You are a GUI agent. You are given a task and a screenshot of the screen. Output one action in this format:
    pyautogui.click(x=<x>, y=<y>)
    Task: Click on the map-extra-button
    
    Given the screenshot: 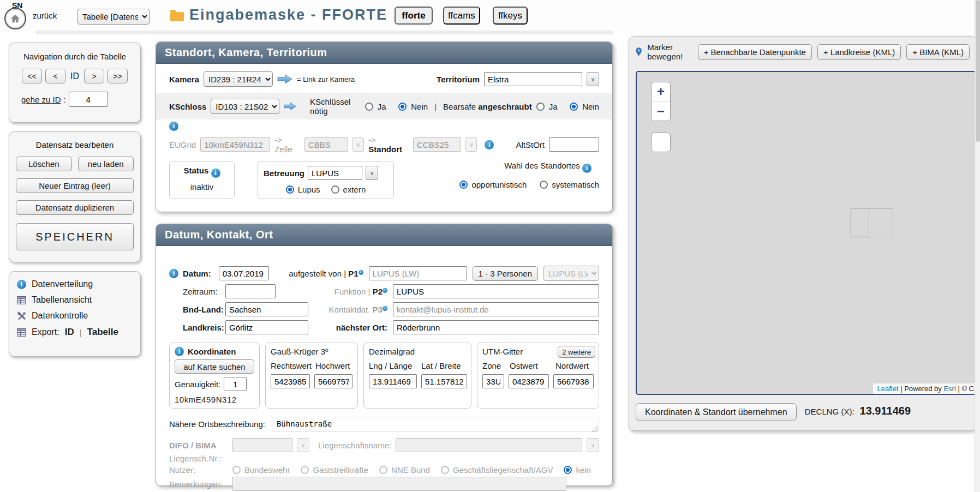 What is the action you would take?
    pyautogui.click(x=661, y=142)
    